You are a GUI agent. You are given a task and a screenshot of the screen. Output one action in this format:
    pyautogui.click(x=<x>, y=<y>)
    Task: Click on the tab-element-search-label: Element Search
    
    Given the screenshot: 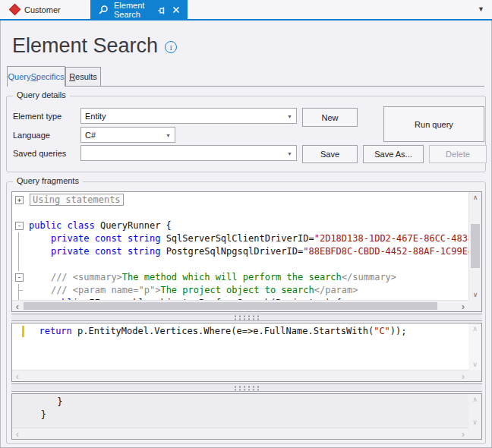 What is the action you would take?
    pyautogui.click(x=131, y=10)
    